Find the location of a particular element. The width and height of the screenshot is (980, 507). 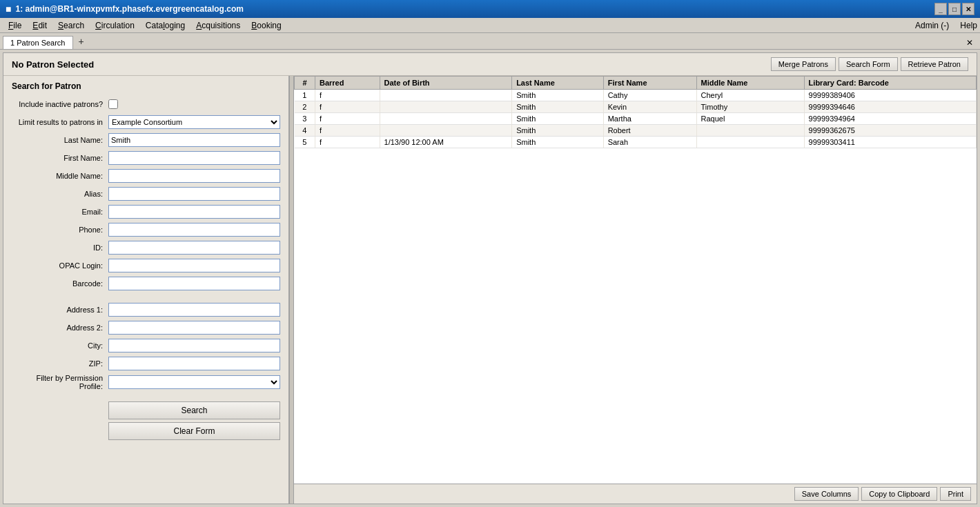

permission-profile-select is located at coordinates (195, 382).